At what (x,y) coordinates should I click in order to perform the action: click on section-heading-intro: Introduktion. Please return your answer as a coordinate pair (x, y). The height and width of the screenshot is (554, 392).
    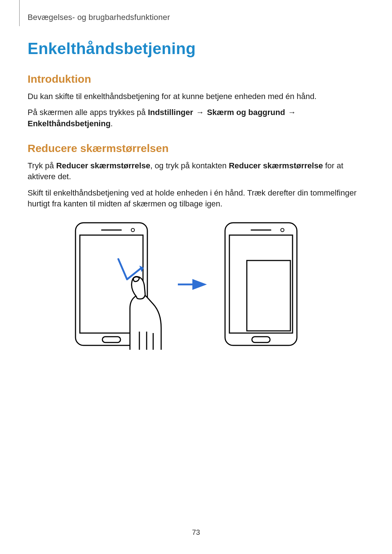
    Looking at the image, I should click on (195, 79).